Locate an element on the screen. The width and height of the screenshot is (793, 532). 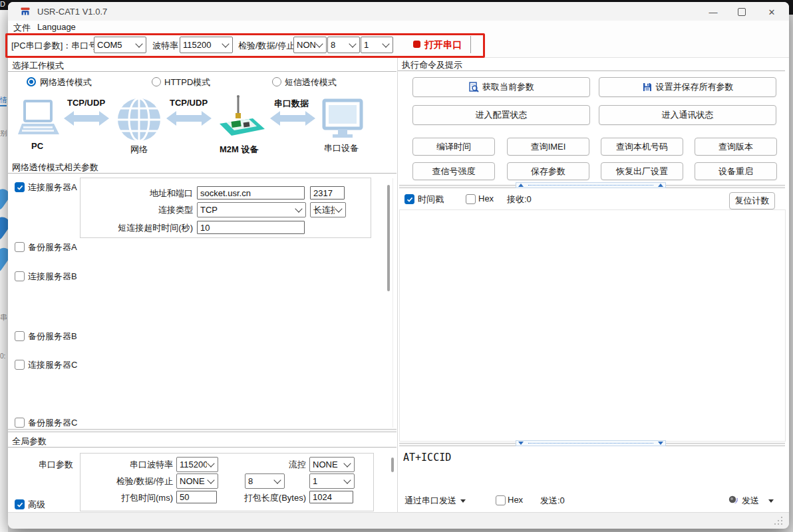
send-via-dropdown: 通过串口发送 is located at coordinates (435, 501).